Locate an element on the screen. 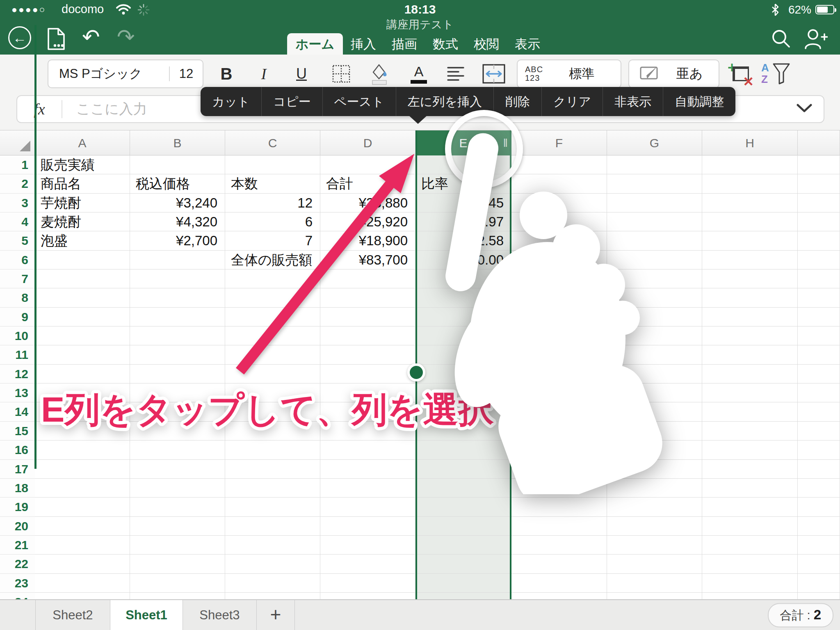 The width and height of the screenshot is (840, 630). row-header-15: 15 is located at coordinates (17, 431).